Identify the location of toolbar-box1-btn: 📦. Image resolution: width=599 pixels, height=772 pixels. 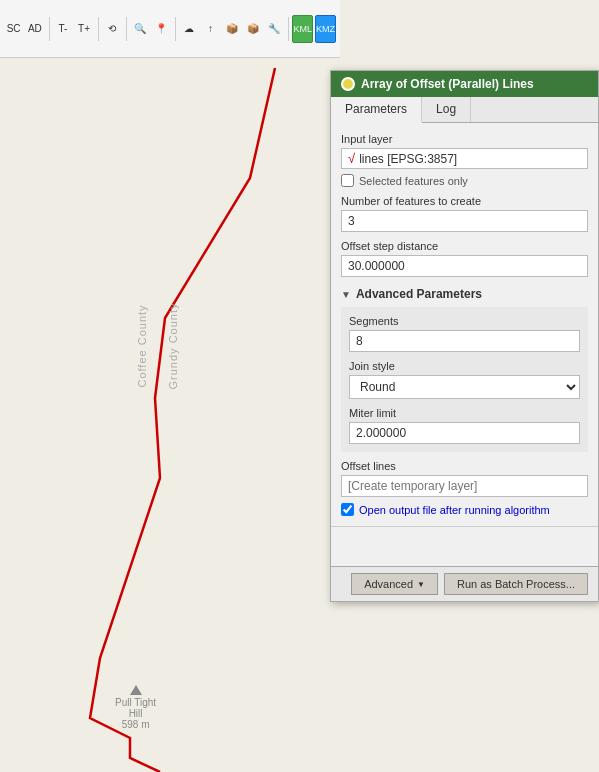
(232, 29).